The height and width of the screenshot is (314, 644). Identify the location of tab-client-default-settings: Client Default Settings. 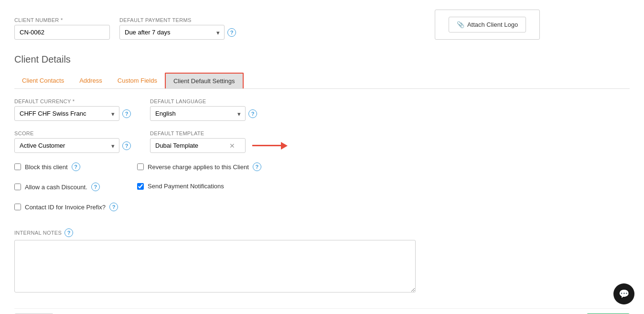
(204, 80).